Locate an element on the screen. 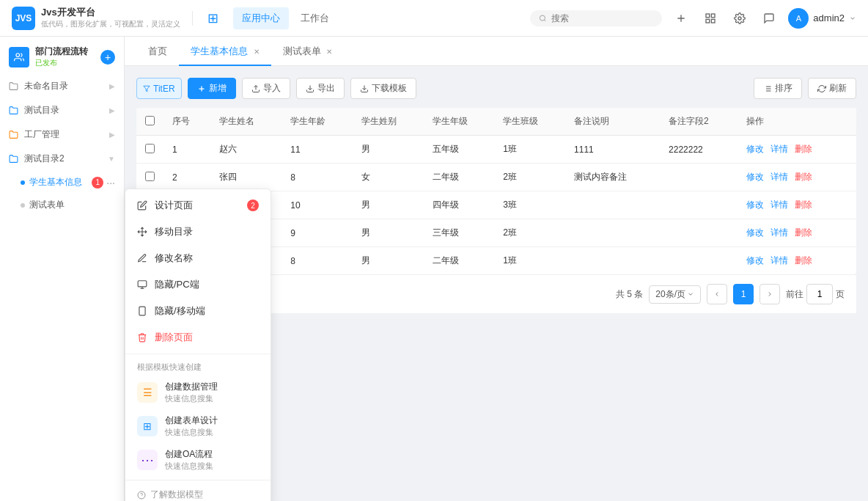 The image size is (868, 501). logo-info: Jvs开发平台 低代码，图形化扩展，可视配置，灵活定义 is located at coordinates (111, 18).